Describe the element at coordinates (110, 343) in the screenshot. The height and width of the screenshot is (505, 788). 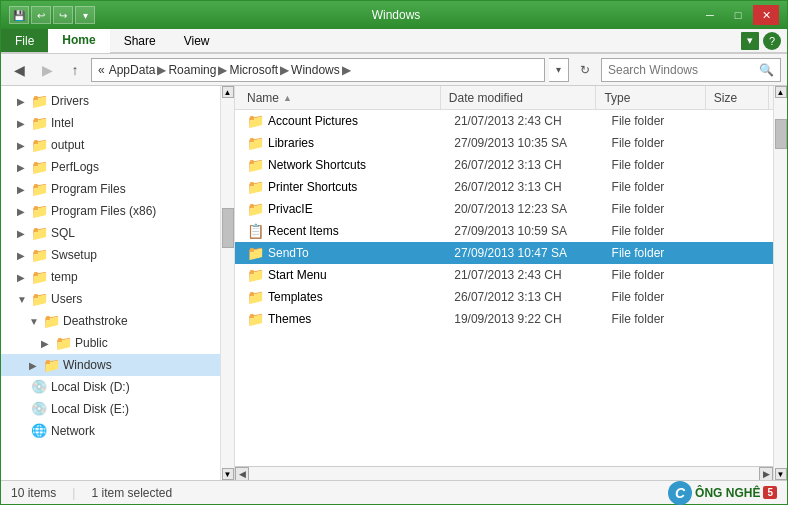
I see `sidebar-item-public: ▶📁Public` at that location.